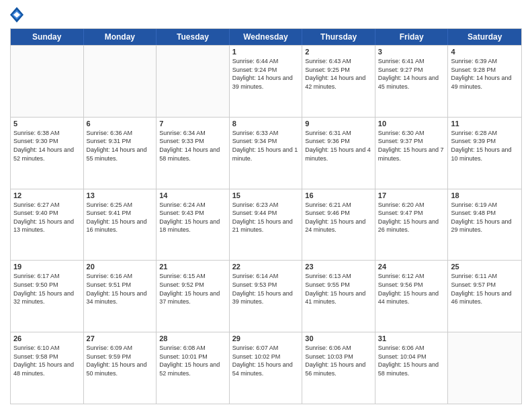 The width and height of the screenshot is (532, 411). I want to click on day-cell-9: 9Sunrise: 6:31 AMSunset: 9:36 PMDaylight…, so click(339, 153).